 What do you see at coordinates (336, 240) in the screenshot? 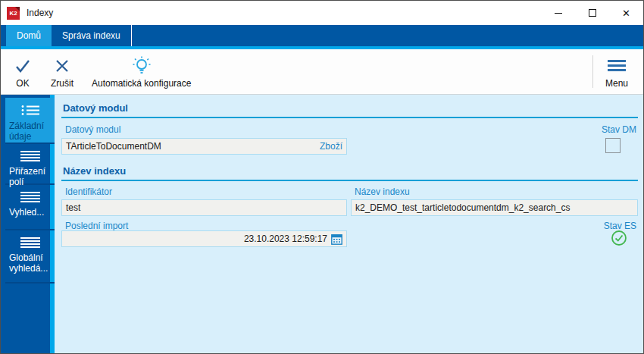
I see `calendar-icon` at bounding box center [336, 240].